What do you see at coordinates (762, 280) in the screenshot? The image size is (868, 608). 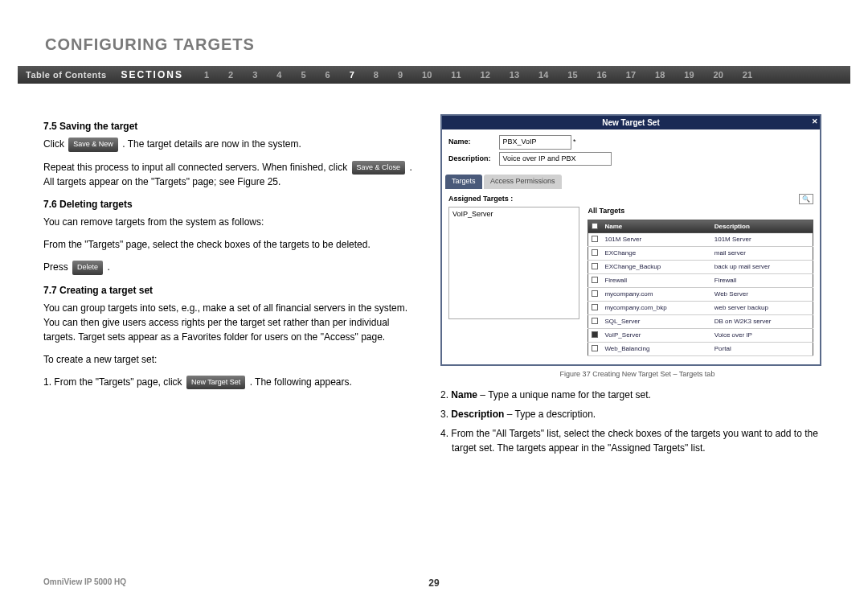 I see `target-description: Firewall` at bounding box center [762, 280].